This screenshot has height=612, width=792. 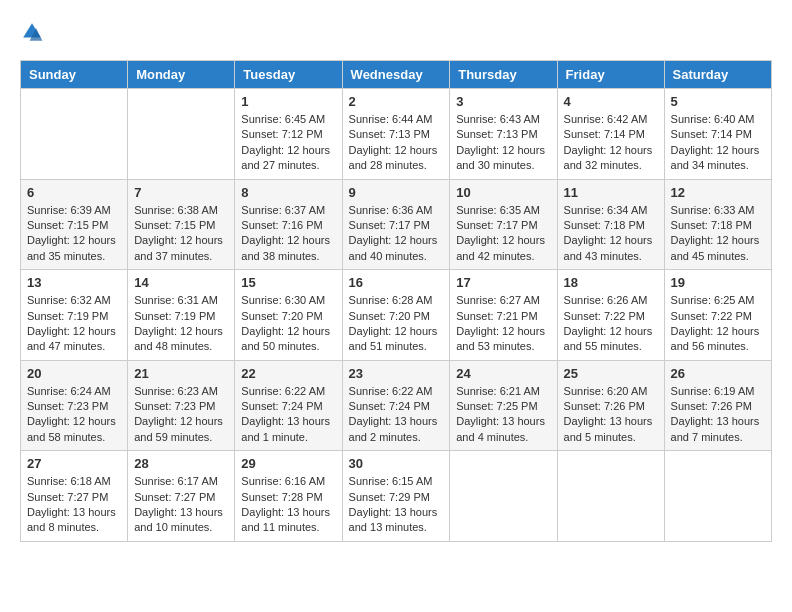 What do you see at coordinates (286, 142) in the screenshot?
I see `day-info: Sunrise: 6:45 AMSunset: 7:12 PMDaylight:…` at bounding box center [286, 142].